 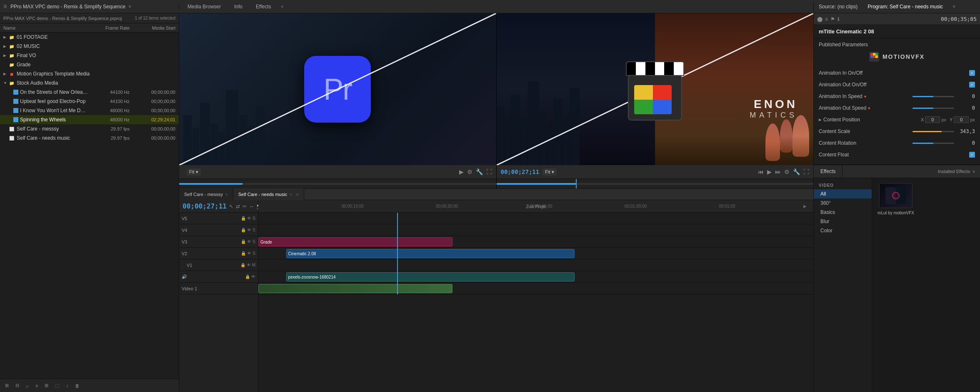 What do you see at coordinates (355, 242) in the screenshot?
I see `track-clip-grade: Grade` at bounding box center [355, 242].